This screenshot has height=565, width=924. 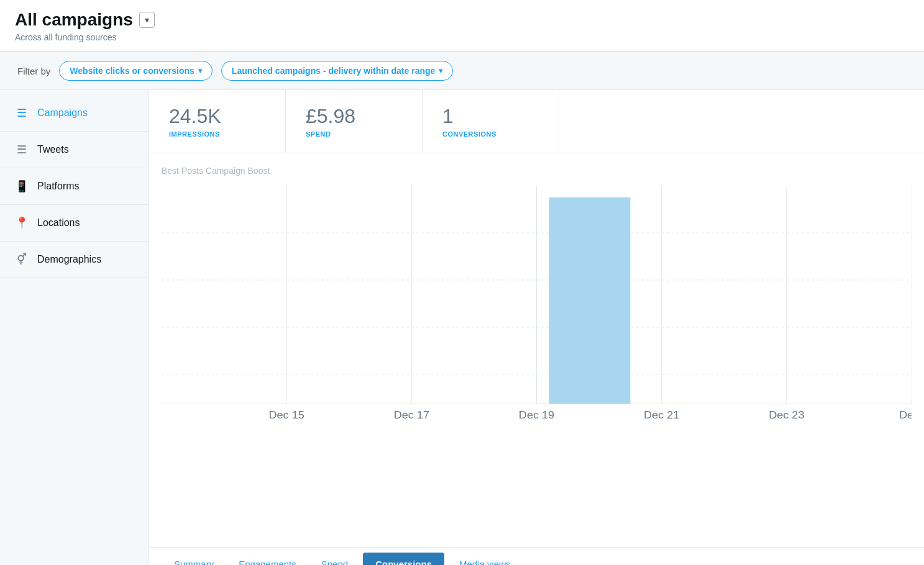 What do you see at coordinates (58, 223) in the screenshot?
I see `sidebar-item-label: Locations` at bounding box center [58, 223].